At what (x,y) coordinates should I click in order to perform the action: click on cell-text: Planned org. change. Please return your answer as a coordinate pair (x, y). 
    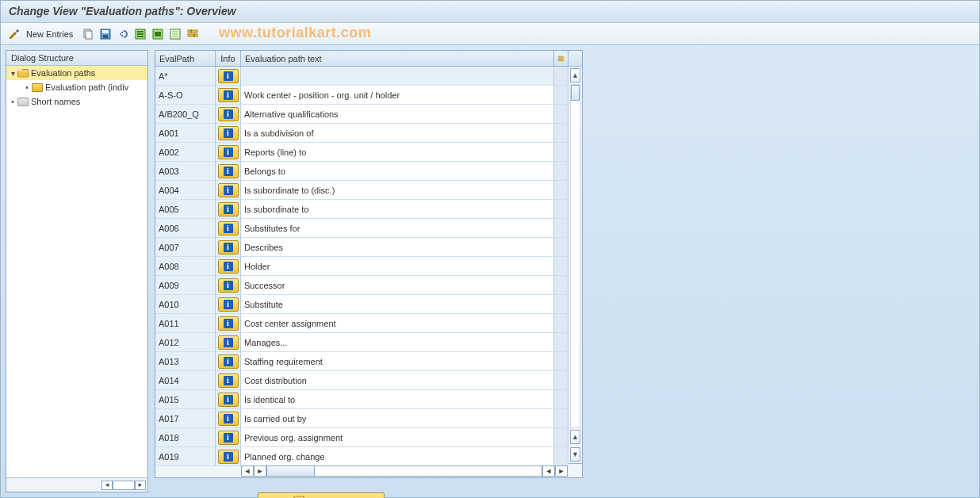
    Looking at the image, I should click on (398, 457).